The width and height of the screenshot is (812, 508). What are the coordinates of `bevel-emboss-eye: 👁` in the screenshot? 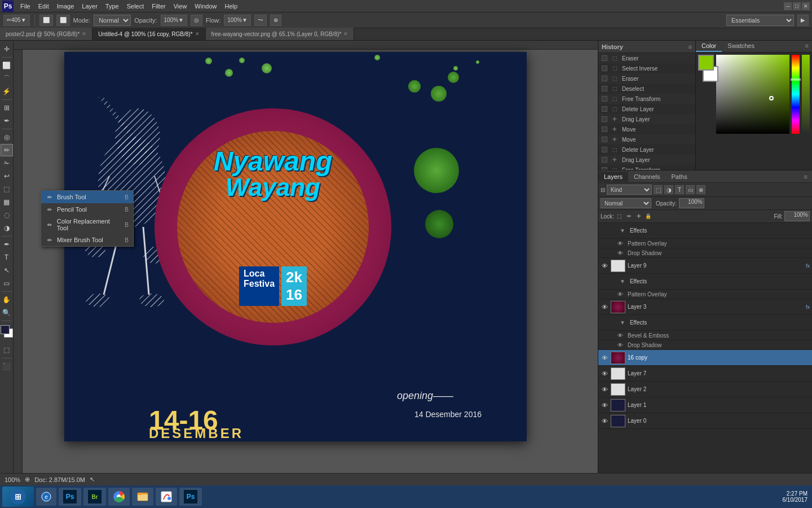 It's located at (620, 335).